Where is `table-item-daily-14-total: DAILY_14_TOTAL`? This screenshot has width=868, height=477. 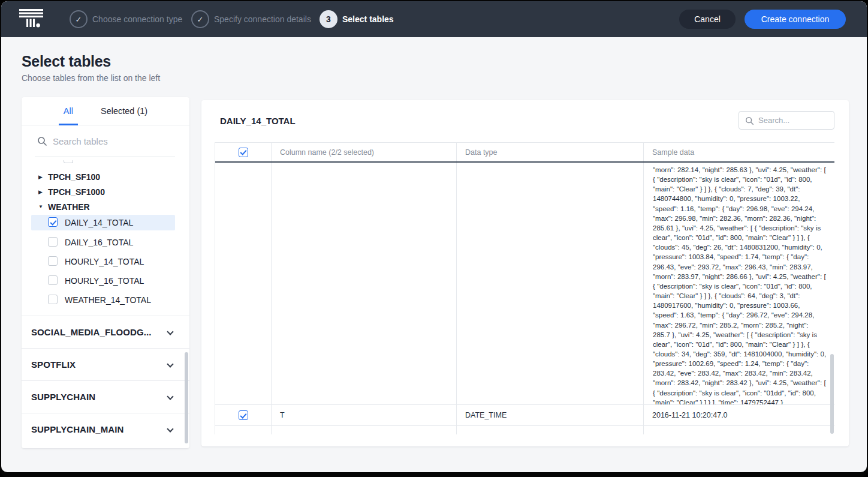 table-item-daily-14-total: DAILY_14_TOTAL is located at coordinates (106, 223).